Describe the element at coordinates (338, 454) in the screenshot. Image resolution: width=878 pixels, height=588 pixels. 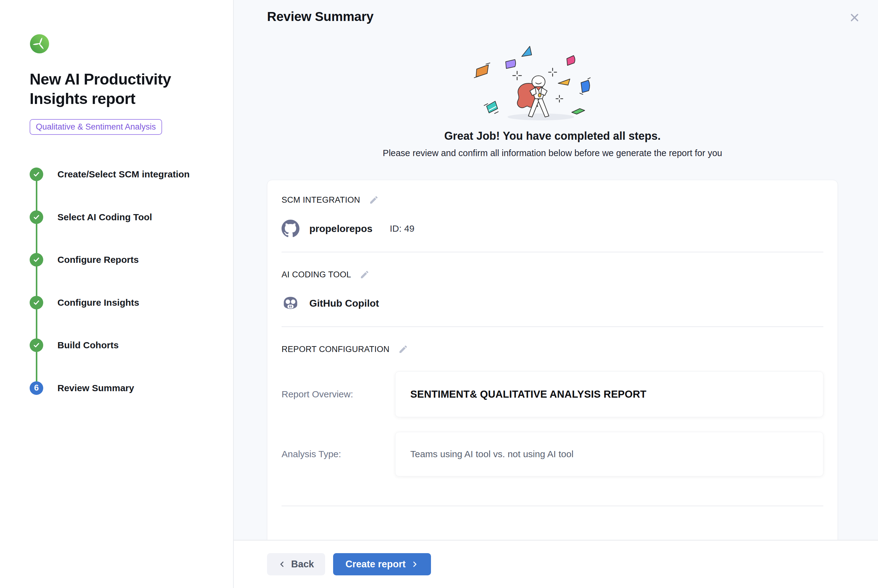
I see `analysis-type-label: Analysis Type:` at that location.